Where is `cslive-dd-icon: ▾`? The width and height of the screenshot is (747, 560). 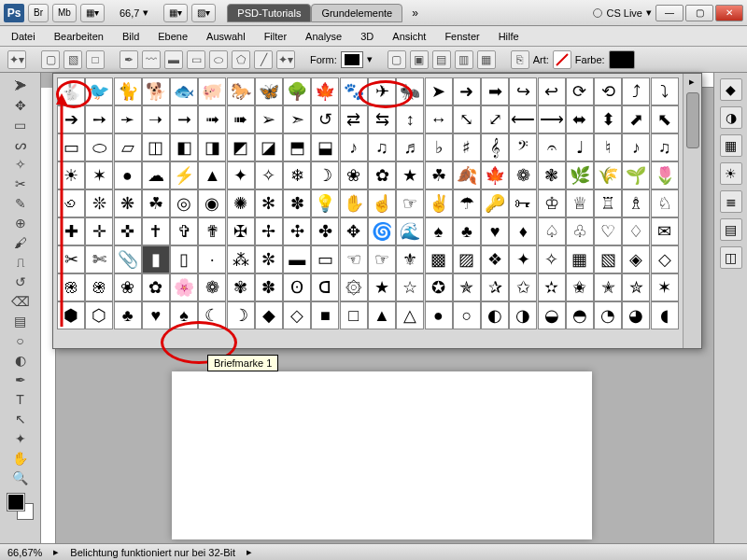
cslive-dd-icon: ▾ is located at coordinates (649, 13).